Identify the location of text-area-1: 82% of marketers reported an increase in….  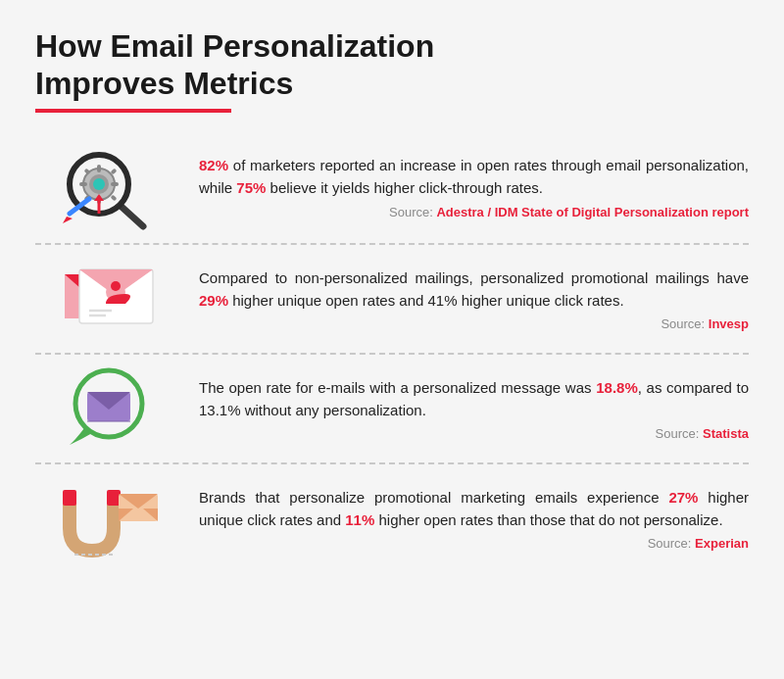
(468, 186).